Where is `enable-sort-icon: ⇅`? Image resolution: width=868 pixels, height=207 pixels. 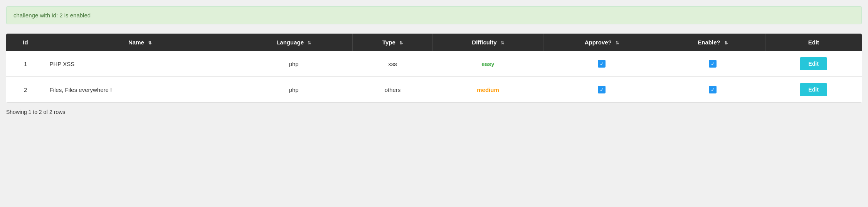
enable-sort-icon: ⇅ is located at coordinates (726, 43).